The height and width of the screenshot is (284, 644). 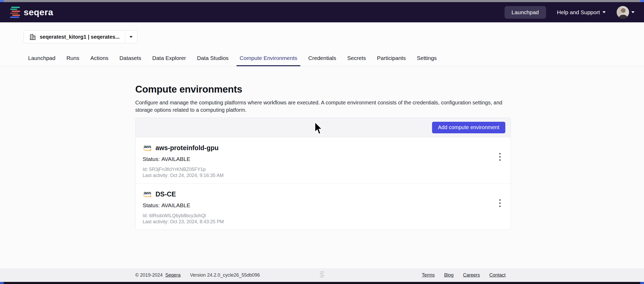 I want to click on id-value: 6lRsdxWILQ6yb8bcy3ohQl, so click(x=178, y=216).